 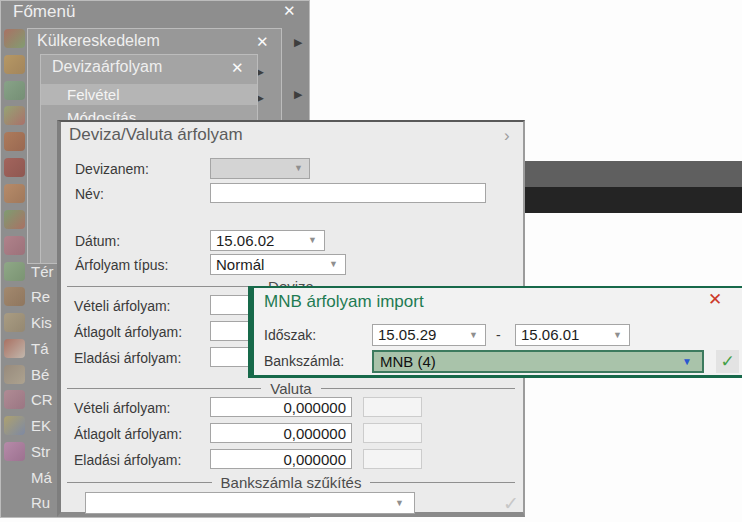 I want to click on package-icon, so click(x=14, y=296).